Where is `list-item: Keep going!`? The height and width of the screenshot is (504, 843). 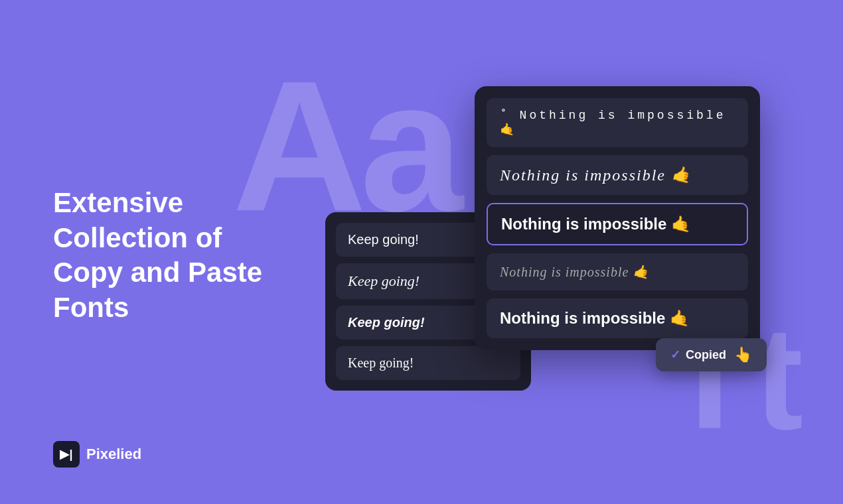
list-item: Keep going! is located at coordinates (428, 363).